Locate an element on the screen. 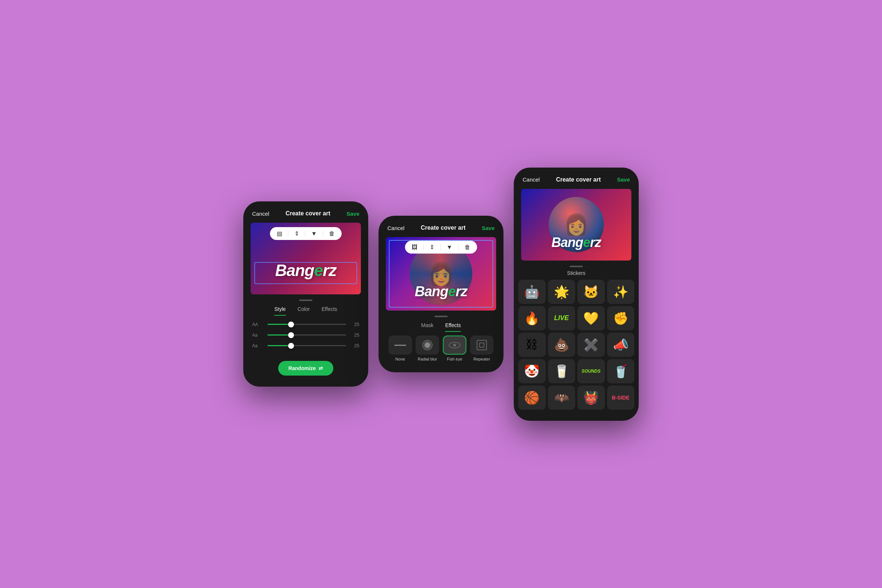 The height and width of the screenshot is (588, 882). effect-radial-blur: Radial blur is located at coordinates (428, 348).